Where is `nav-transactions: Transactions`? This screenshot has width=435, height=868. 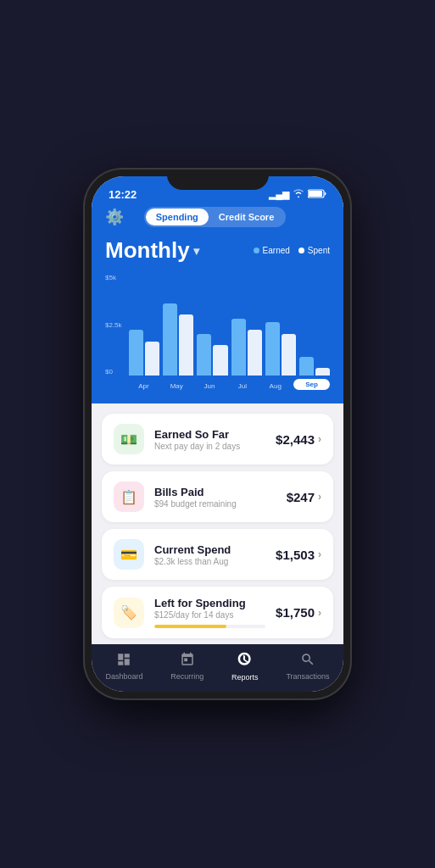
nav-transactions: Transactions is located at coordinates (307, 666).